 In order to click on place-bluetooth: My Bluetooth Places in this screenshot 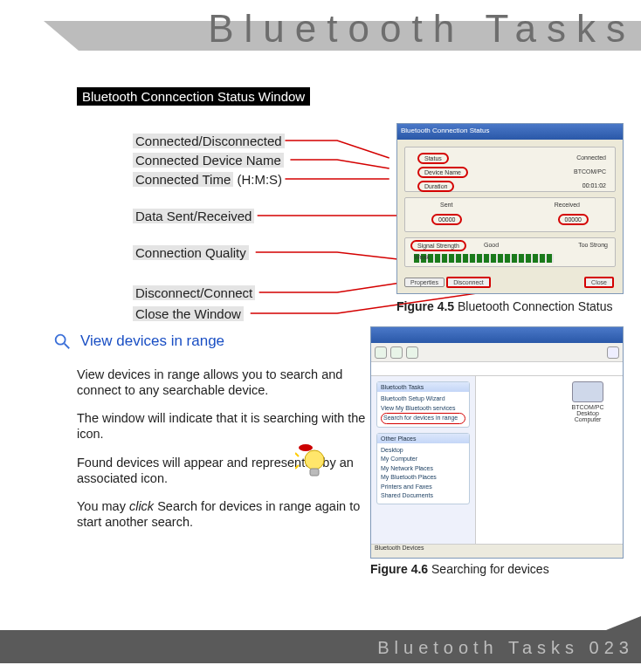, I will do `click(423, 478)`.